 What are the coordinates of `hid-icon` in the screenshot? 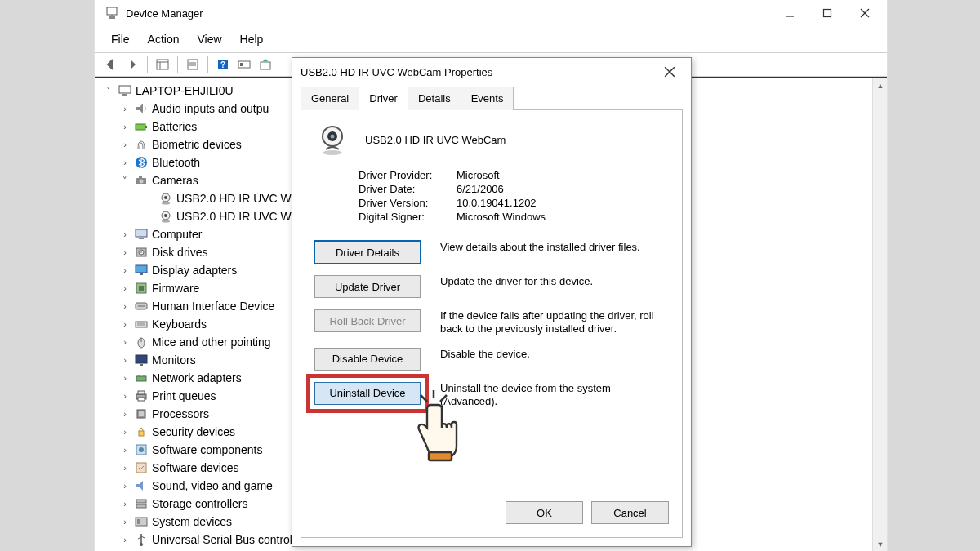 It's located at (141, 306).